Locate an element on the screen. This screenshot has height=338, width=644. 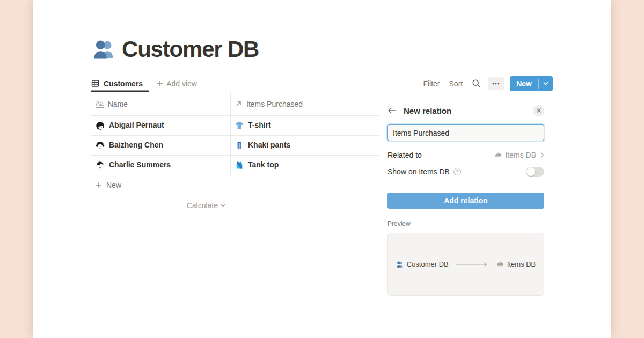
show-on-label: Show on Items DB is located at coordinates (419, 172).